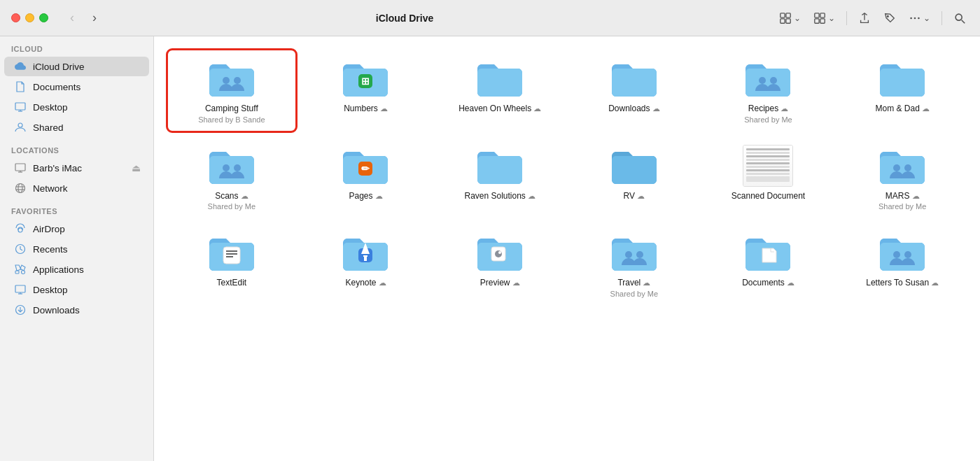  I want to click on sidebar-label-applications: Applications, so click(59, 270).